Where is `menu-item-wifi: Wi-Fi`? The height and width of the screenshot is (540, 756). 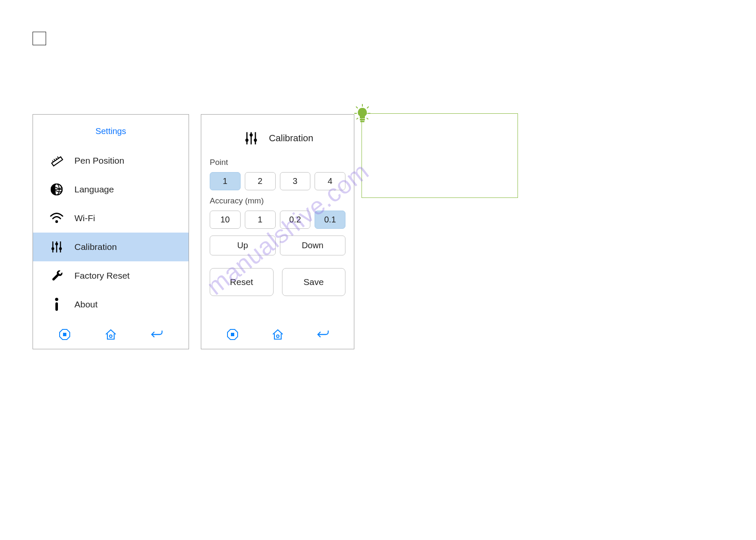 menu-item-wifi: Wi-Fi is located at coordinates (111, 218).